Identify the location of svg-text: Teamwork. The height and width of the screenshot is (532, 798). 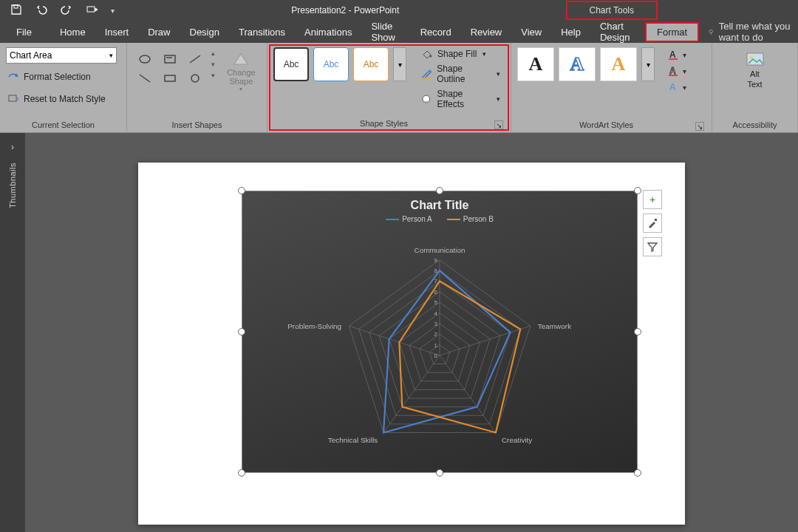
(554, 327).